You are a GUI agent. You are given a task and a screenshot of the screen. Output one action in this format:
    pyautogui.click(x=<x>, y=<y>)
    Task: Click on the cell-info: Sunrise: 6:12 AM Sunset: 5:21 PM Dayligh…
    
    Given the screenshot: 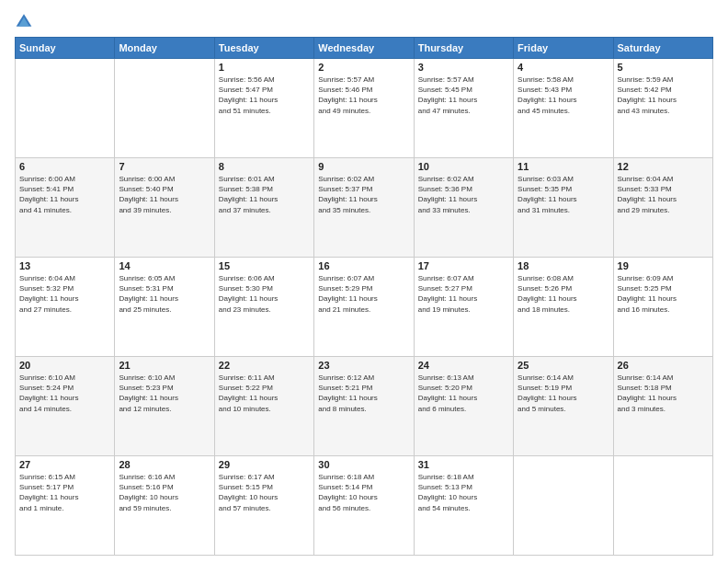 What is the action you would take?
    pyautogui.click(x=364, y=394)
    